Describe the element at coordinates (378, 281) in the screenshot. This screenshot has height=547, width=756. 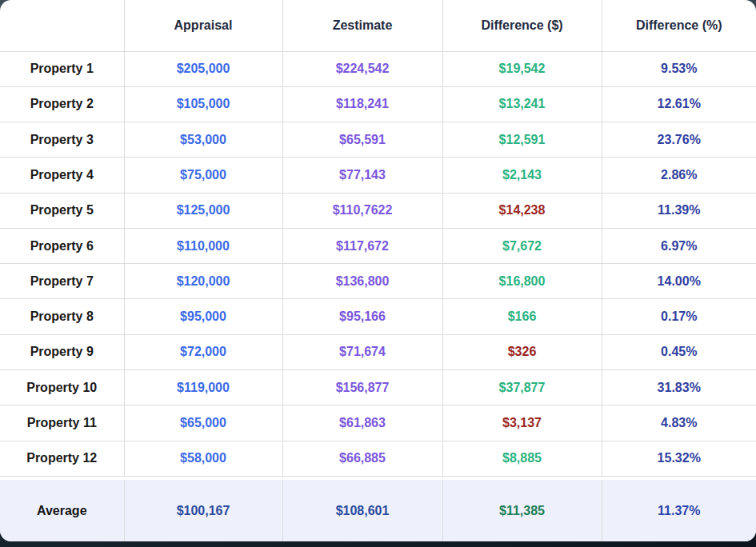
I see `table-row: Property 7 $120,000 $136,800 $16,800 14.…` at that location.